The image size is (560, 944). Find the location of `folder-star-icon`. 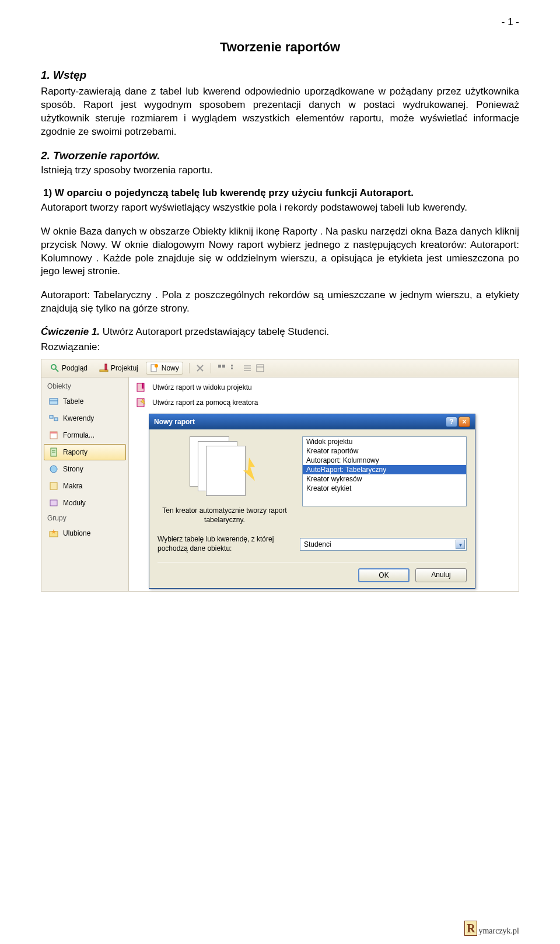

folder-star-icon is located at coordinates (54, 533).